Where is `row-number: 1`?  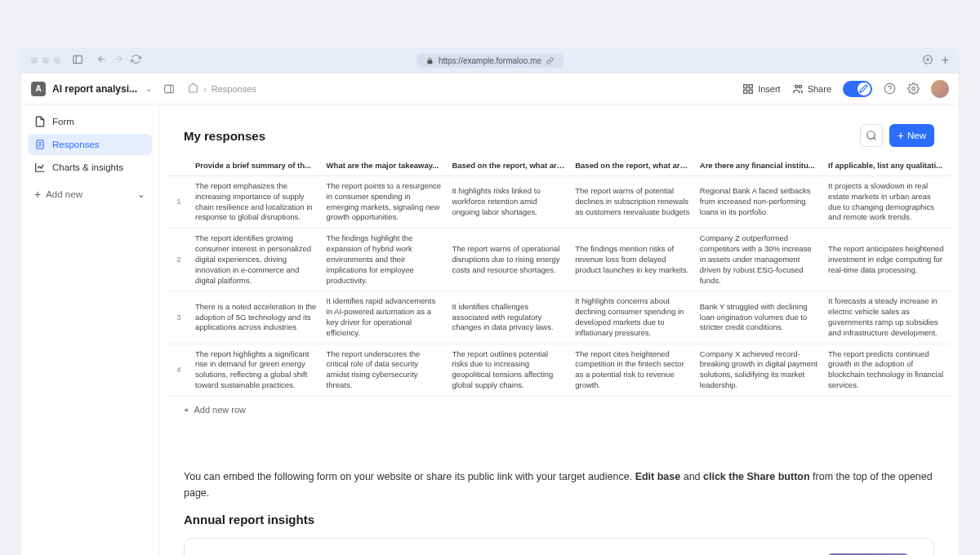
row-number: 1 is located at coordinates (179, 202).